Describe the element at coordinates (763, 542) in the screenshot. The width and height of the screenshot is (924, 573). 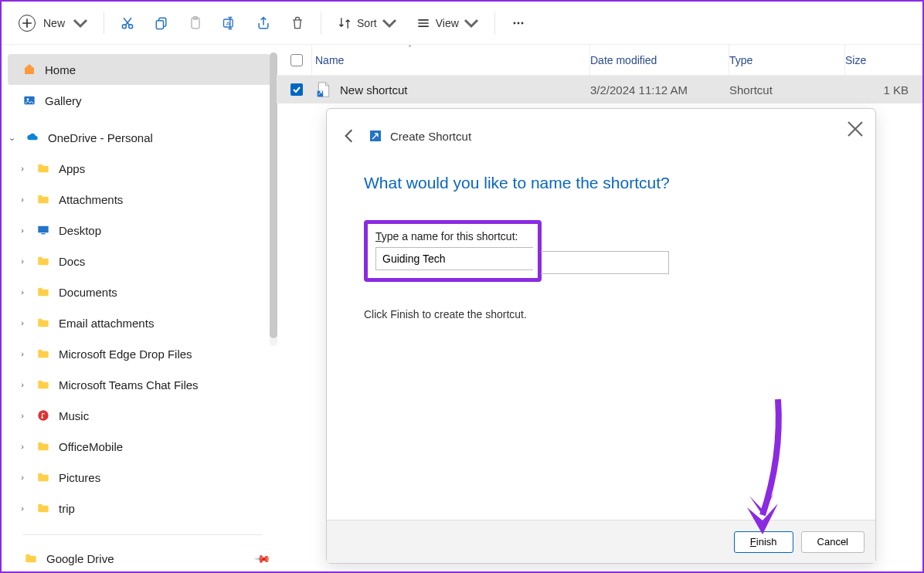
I see `finish-button: Finish` at that location.